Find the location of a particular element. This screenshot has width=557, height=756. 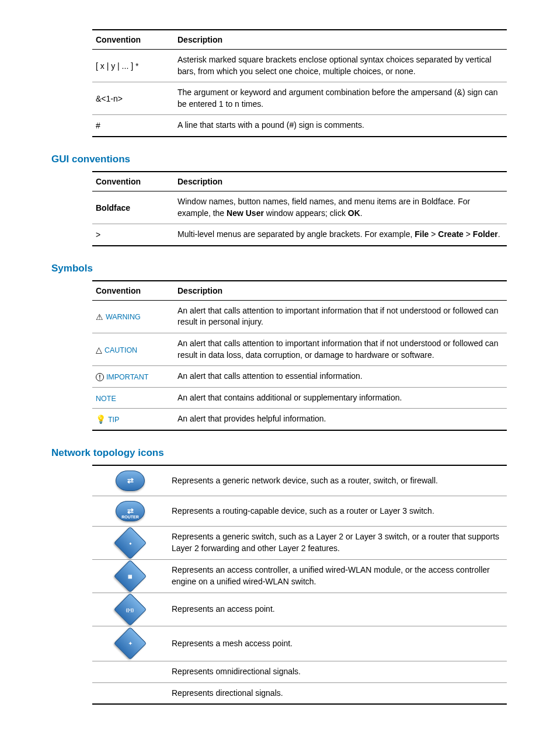

description-cell: An alert that contains additional or sup… is located at coordinates (340, 398).